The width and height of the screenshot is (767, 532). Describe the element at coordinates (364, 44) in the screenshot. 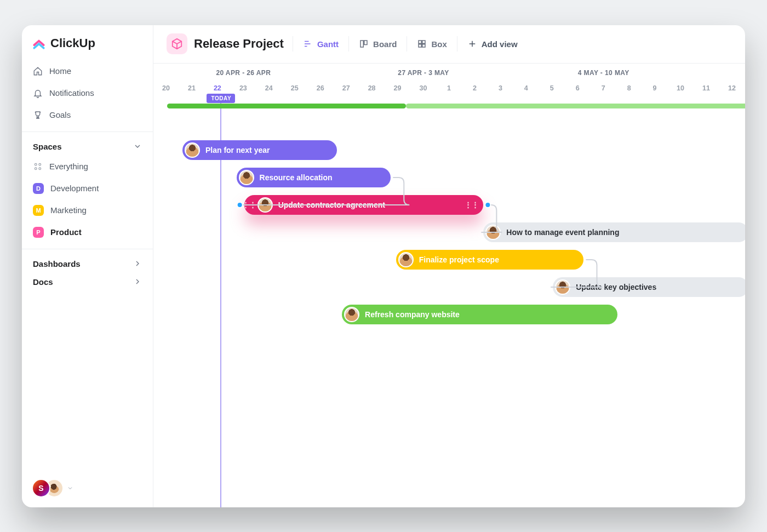

I see `board-icon` at that location.